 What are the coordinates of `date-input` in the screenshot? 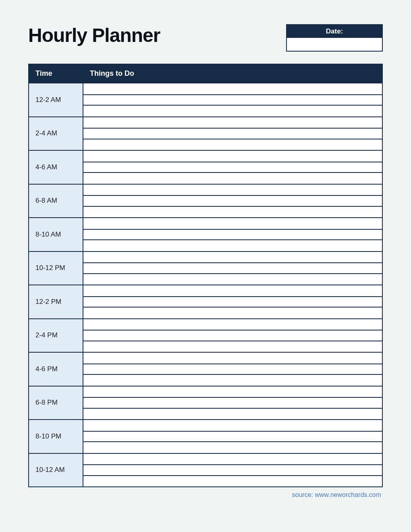 It's located at (334, 44).